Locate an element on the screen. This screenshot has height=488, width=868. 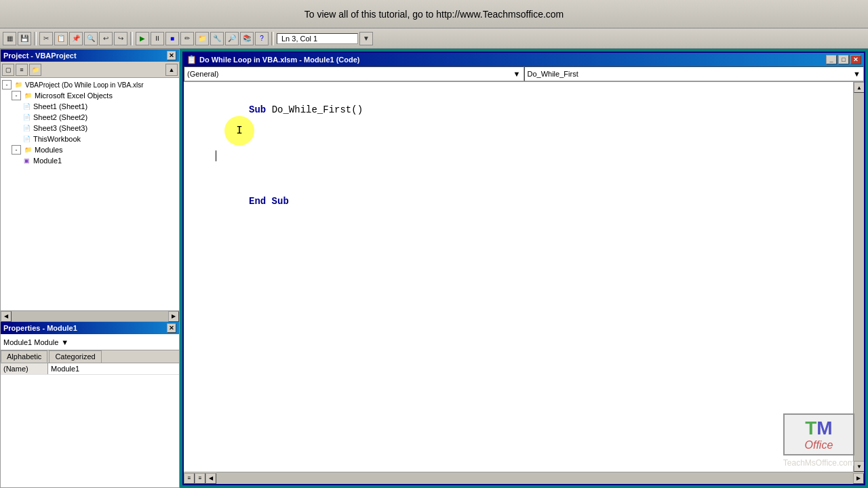
sheet3-icon: 📄 is located at coordinates (26, 128).